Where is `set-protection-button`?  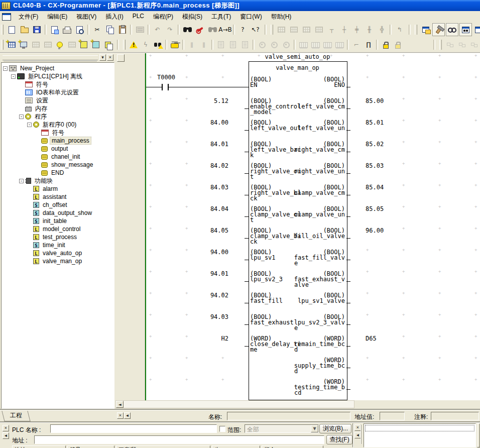 set-protection-button is located at coordinates (386, 45).